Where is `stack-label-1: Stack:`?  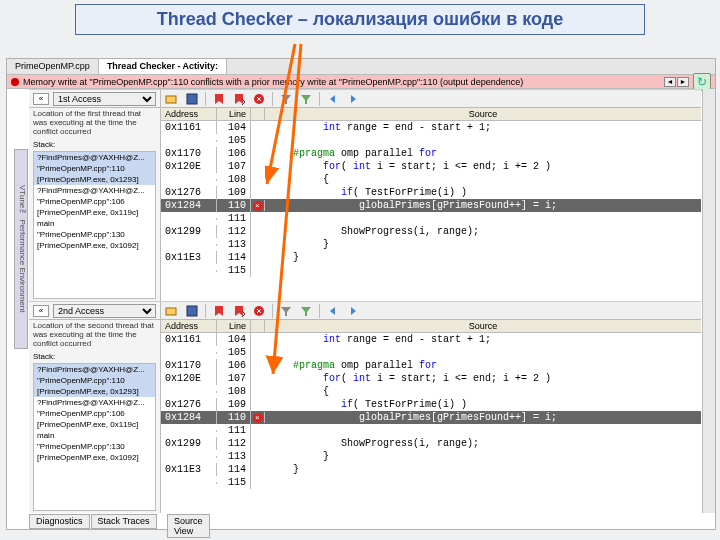
stack-label-1: Stack: is located at coordinates (94, 144).